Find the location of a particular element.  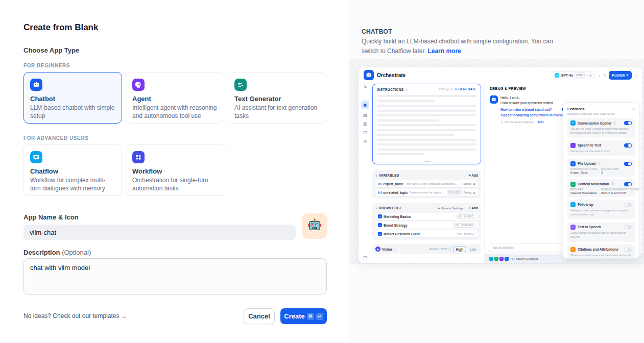

image-icon: ▤ is located at coordinates (365, 115).